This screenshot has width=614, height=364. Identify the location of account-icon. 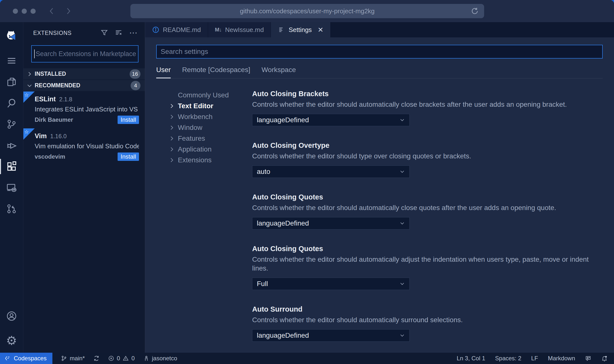
(12, 316).